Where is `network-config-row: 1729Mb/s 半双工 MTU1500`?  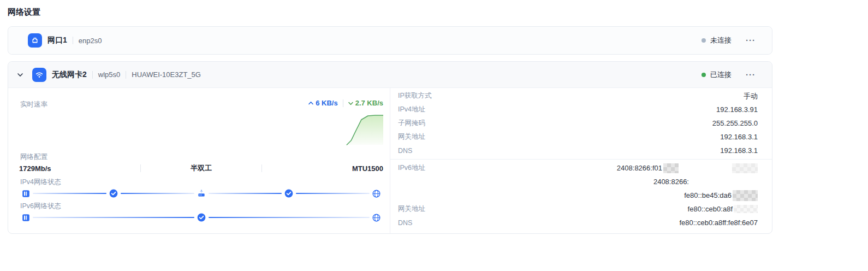
network-config-row: 1729Mb/s 半双工 MTU1500 is located at coordinates (201, 168).